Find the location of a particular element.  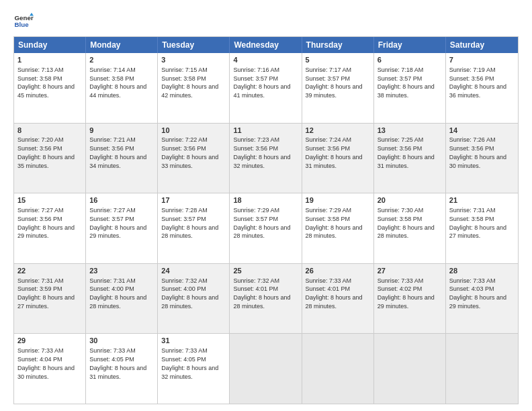

cell-info: Sunrise: 7:24 AMSunset: 3:56 PMDaylight:… is located at coordinates (335, 152).